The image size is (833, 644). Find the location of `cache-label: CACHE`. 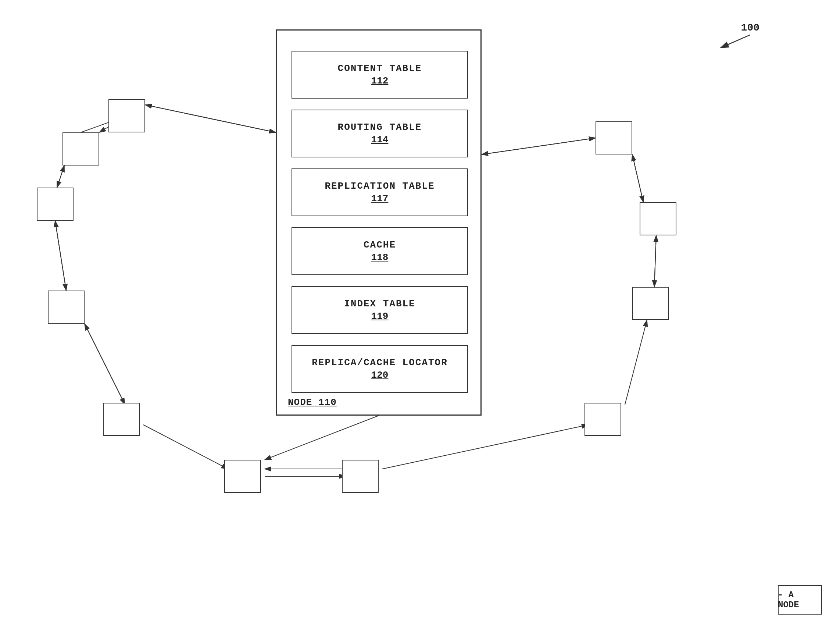

cache-label: CACHE is located at coordinates (380, 245).